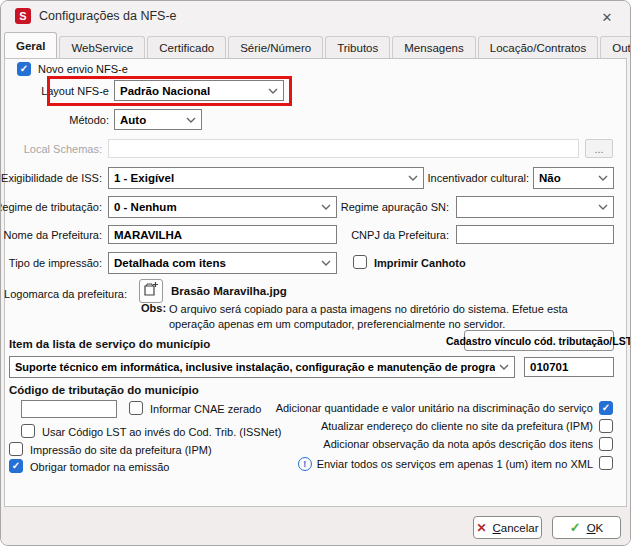  What do you see at coordinates (151, 291) in the screenshot?
I see `add-image-icon` at bounding box center [151, 291].